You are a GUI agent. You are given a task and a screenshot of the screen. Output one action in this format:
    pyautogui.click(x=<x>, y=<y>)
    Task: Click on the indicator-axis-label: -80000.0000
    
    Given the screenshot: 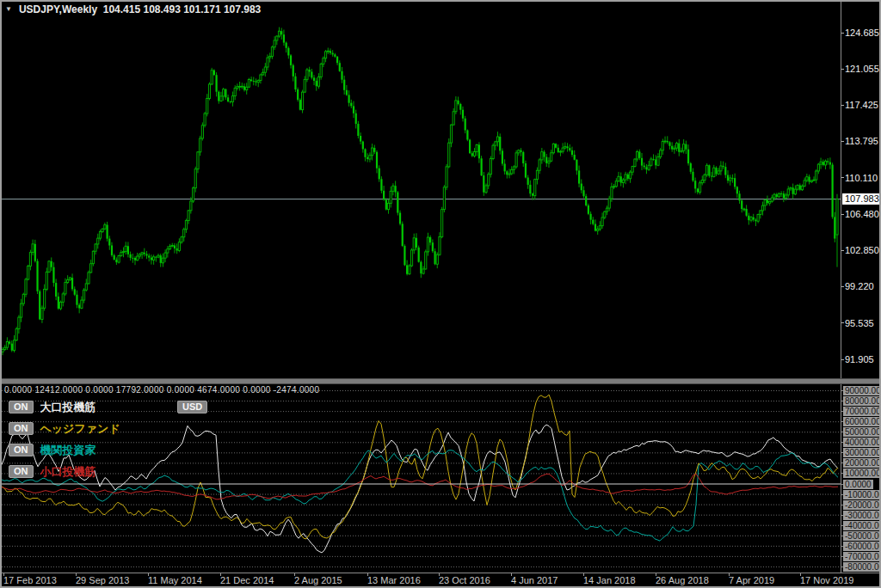 What is the action you would take?
    pyautogui.click(x=862, y=567)
    